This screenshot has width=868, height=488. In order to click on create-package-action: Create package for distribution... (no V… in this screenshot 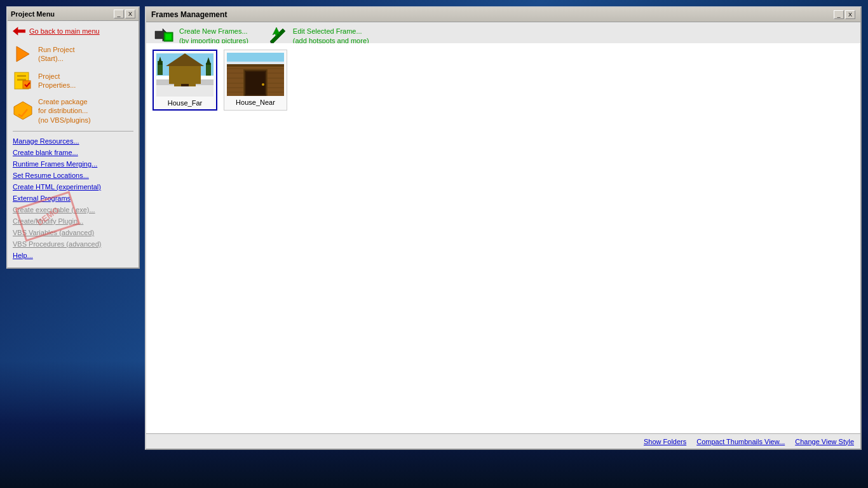, I will do `click(73, 111)`.